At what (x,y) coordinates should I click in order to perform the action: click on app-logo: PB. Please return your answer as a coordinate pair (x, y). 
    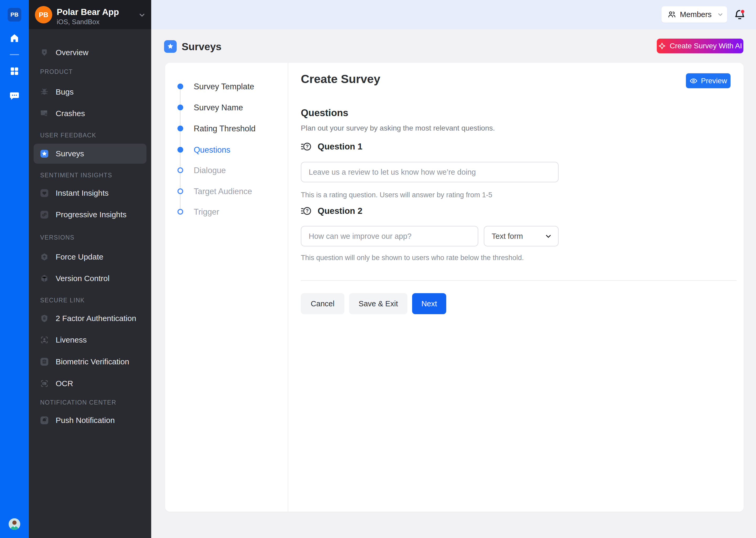
    Looking at the image, I should click on (15, 15).